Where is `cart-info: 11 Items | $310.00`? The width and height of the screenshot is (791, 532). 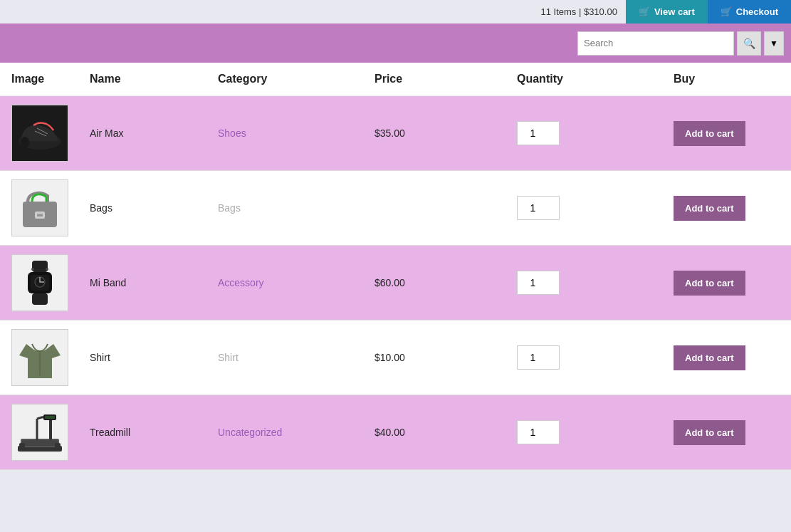 cart-info: 11 Items | $310.00 is located at coordinates (578, 11).